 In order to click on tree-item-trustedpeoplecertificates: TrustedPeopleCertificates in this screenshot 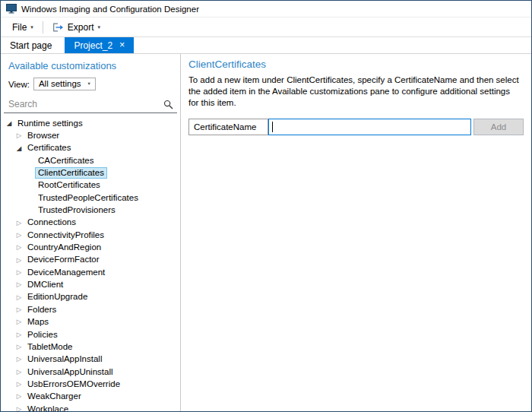, I will do `click(90, 198)`.